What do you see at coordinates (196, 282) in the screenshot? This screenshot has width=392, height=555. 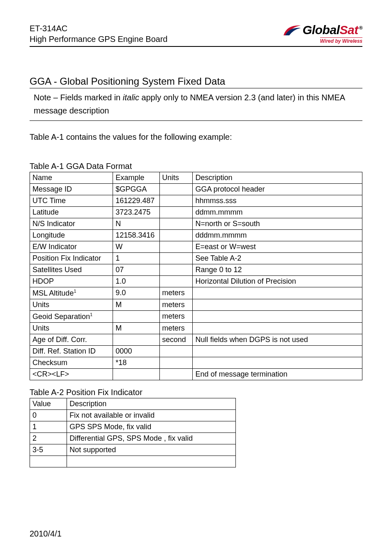 I see `table-row: HDOP1.0Horizontal Dilution of Precision` at bounding box center [196, 282].